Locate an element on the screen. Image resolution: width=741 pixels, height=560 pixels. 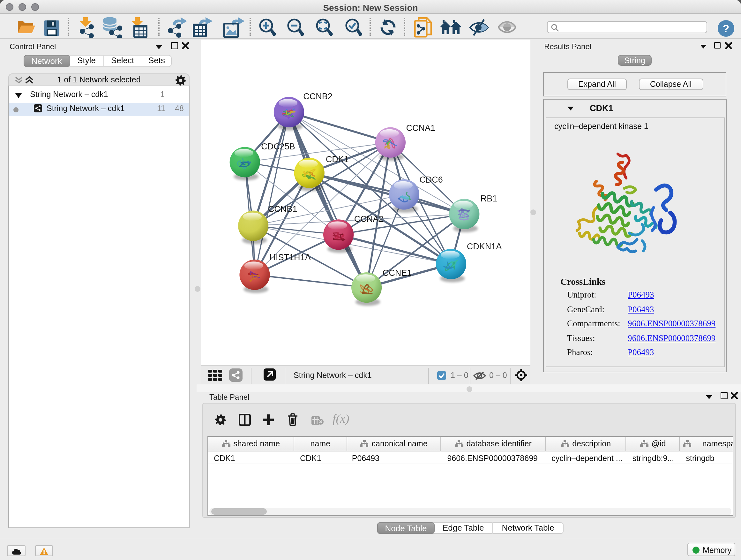
svg-text: CCNB1 is located at coordinates (282, 209).